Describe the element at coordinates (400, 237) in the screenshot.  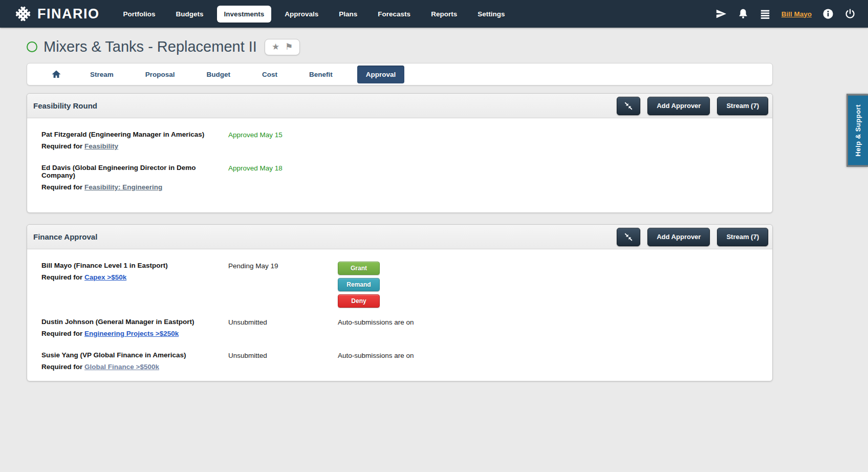
I see `finance-panel-header: Finance Approval Add Appr` at that location.